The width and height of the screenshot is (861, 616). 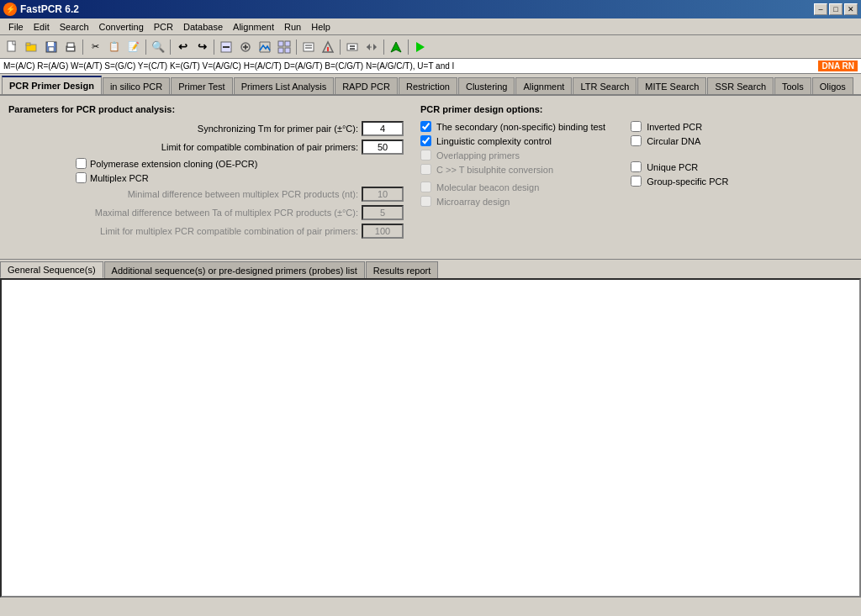 I want to click on options-right: Inverted PCR Circular DNA Unique PCR Gro…, so click(x=679, y=166).